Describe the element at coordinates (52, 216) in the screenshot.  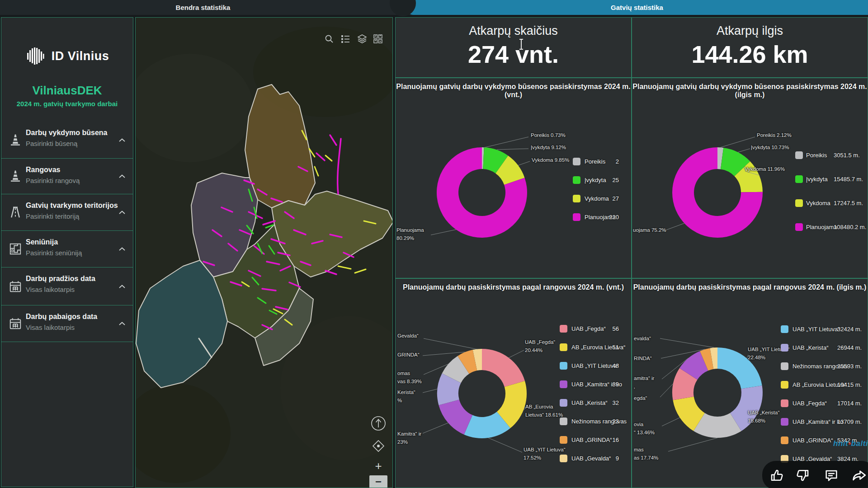
I see `filter-value: Pasirinkti teritoriją` at that location.